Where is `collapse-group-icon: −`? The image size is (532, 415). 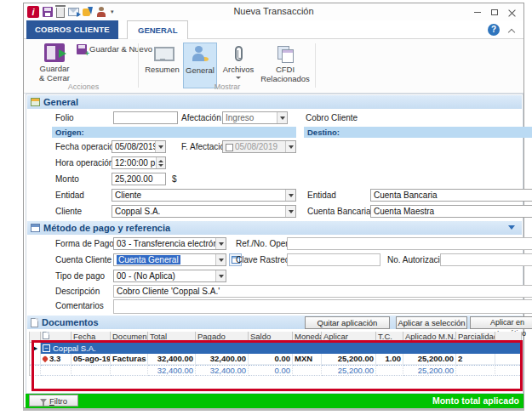 collapse-group-icon: − is located at coordinates (46, 349).